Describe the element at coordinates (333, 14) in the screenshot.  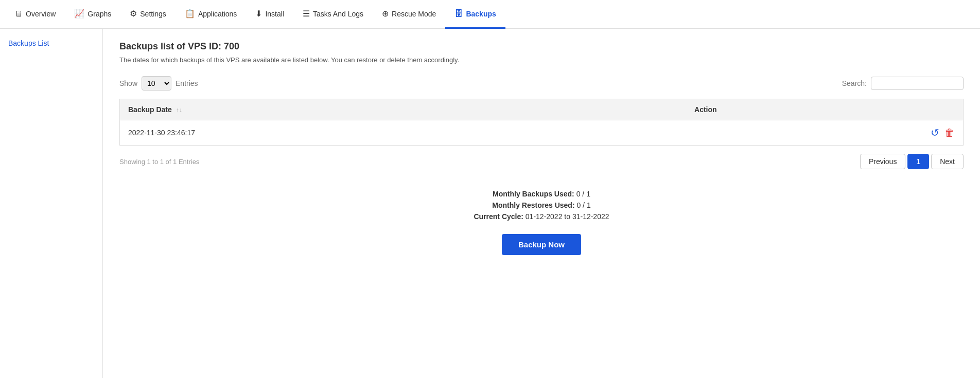
I see `nav-item-tasks-and-logs: ☰ Tasks And Logs` at that location.